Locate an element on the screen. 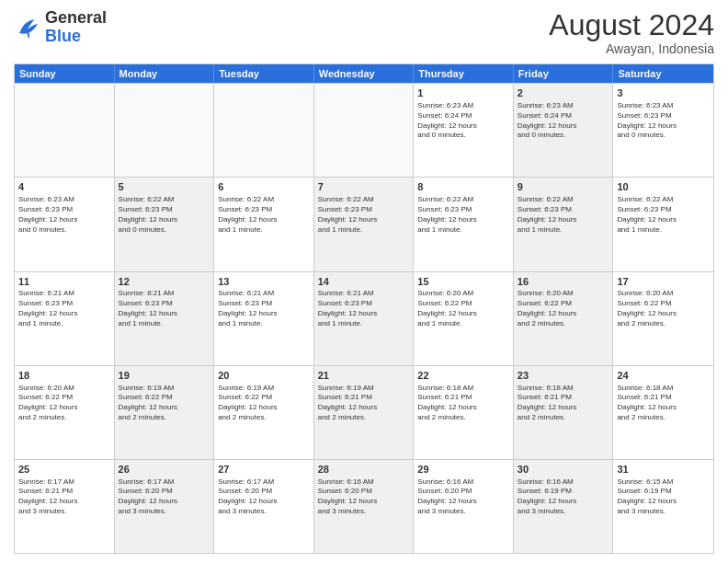 The image size is (728, 563). day-info: Sunrise: 6:23 AMSunset: 6:23 PMDaylight:… is located at coordinates (64, 215).